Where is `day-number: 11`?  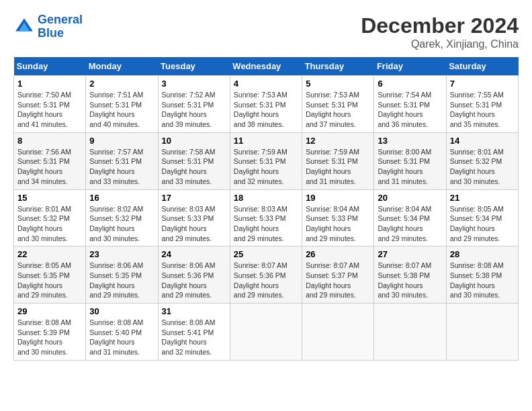 day-number: 11 is located at coordinates (266, 141).